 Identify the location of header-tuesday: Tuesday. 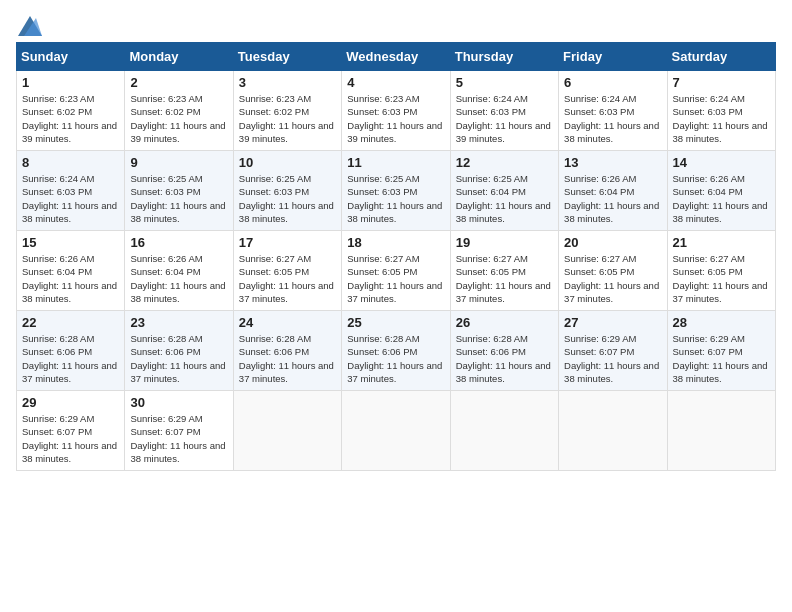
(287, 57).